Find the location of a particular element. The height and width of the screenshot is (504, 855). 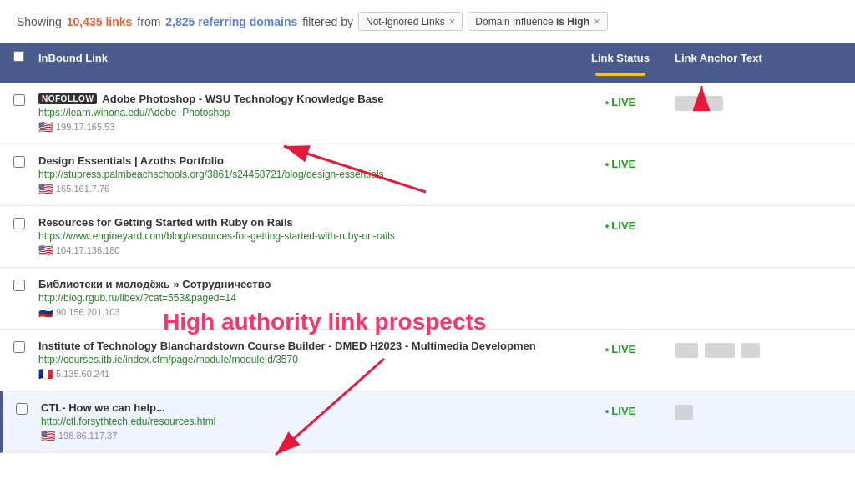

table-header: InBound Link Link Status Link Anchor Tex… is located at coordinates (428, 58).